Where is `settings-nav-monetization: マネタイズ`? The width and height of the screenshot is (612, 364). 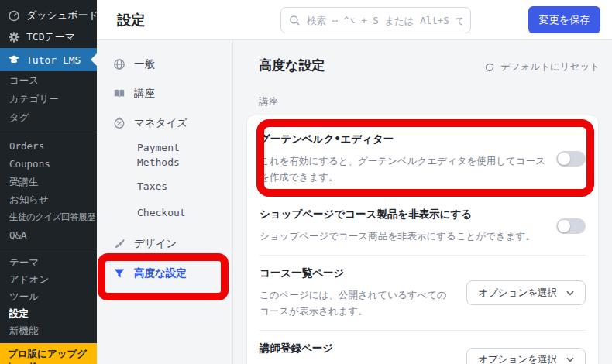
settings-nav-monetization: マネタイズ is located at coordinates (164, 123).